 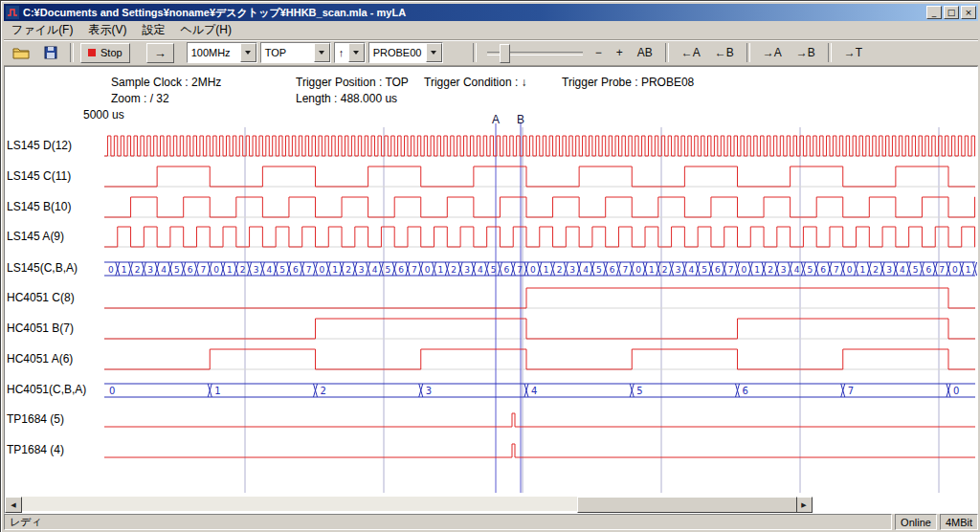 I want to click on scroll-thumb, so click(x=687, y=505).